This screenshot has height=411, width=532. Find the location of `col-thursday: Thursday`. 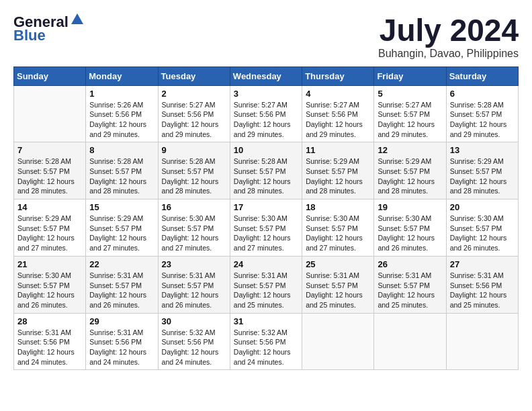

col-thursday: Thursday is located at coordinates (339, 76).